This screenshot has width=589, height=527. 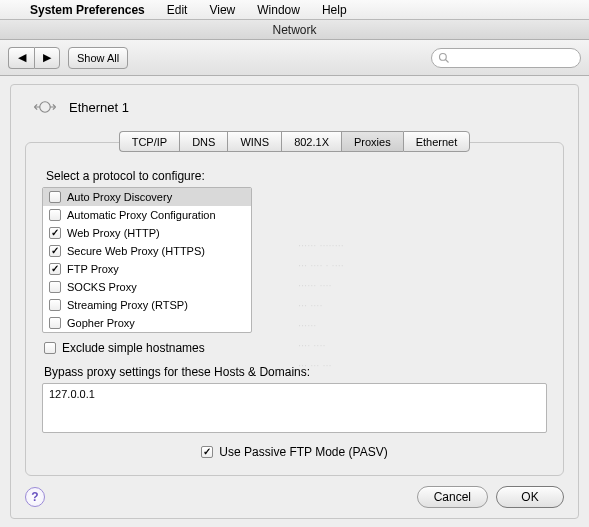 What do you see at coordinates (98, 58) in the screenshot?
I see `show-all-button: Show All` at bounding box center [98, 58].